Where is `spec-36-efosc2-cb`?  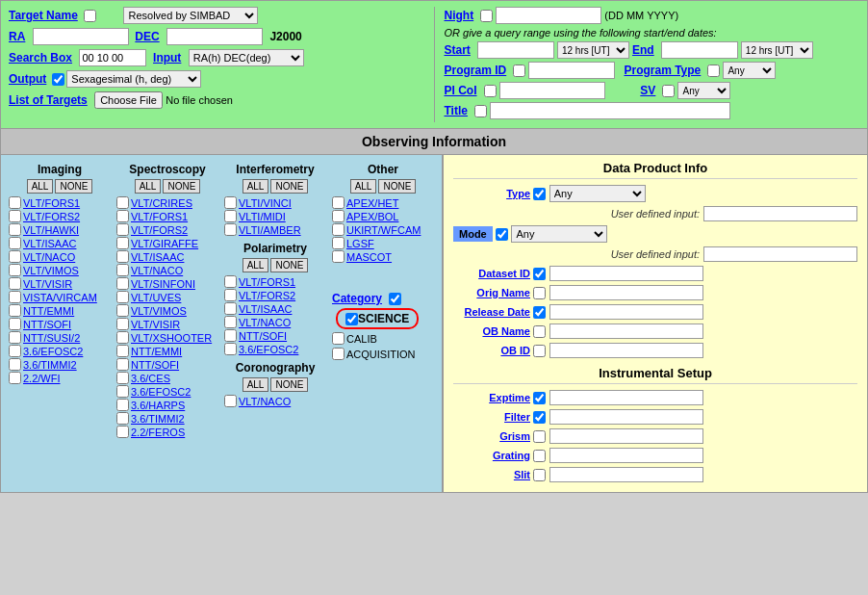
spec-36-efosc2-cb is located at coordinates (123, 391).